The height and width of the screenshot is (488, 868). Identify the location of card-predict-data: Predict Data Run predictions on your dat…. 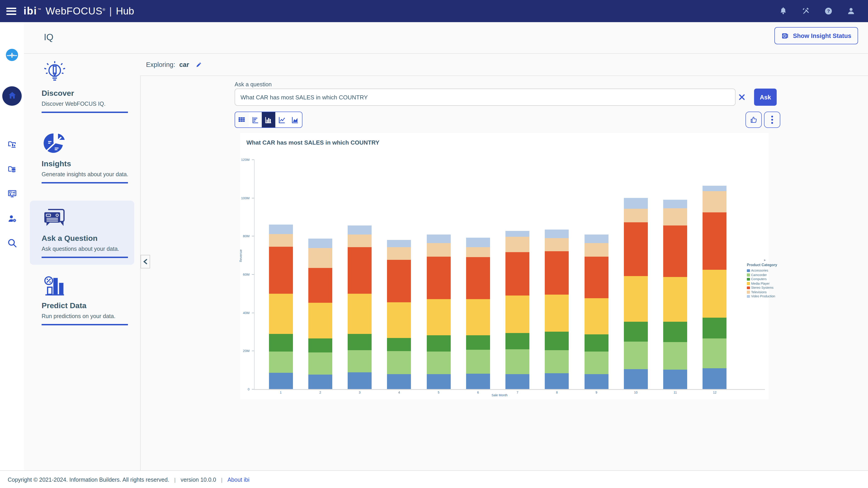
(82, 300).